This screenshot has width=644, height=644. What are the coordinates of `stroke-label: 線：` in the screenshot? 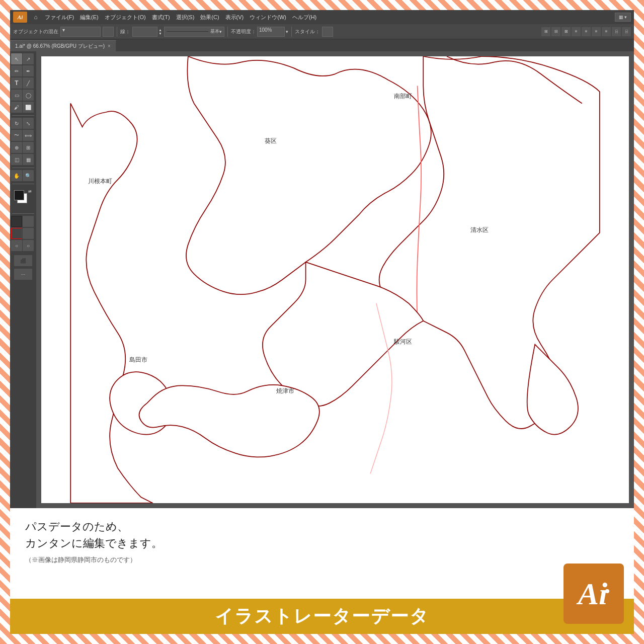 It's located at (125, 32).